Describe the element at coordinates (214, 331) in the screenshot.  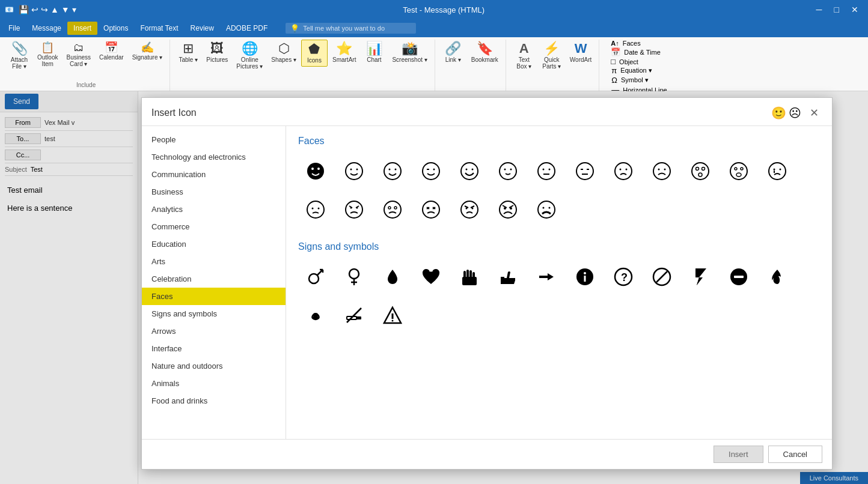
I see `sidebar-item-arrows: Arrows` at that location.